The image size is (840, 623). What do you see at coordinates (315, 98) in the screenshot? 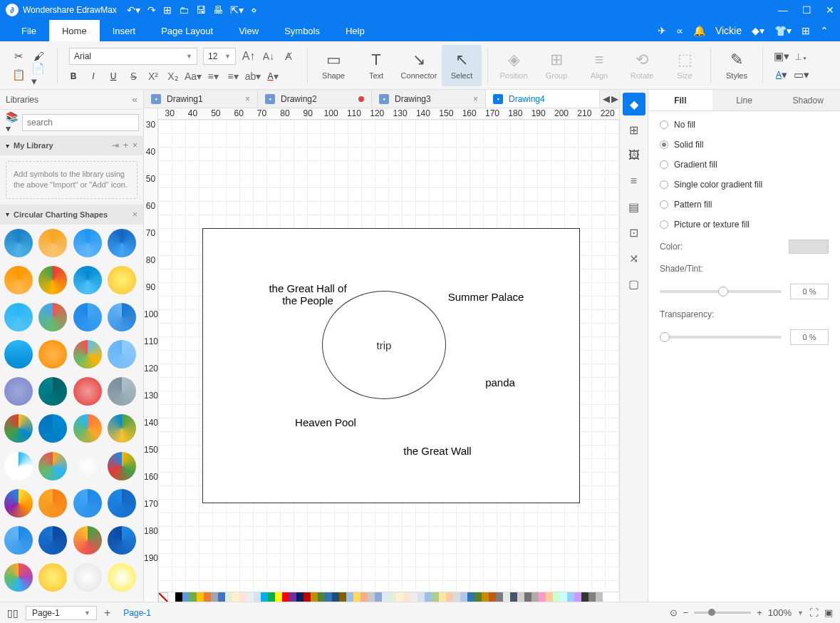
I see `doc-tab: ▪Drawing2` at bounding box center [315, 98].